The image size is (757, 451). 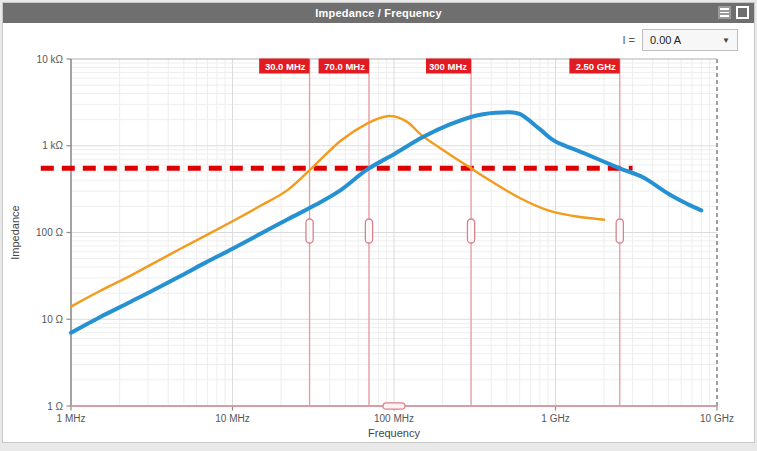 What do you see at coordinates (72, 418) in the screenshot?
I see `x-tick-label: 1 MHz` at bounding box center [72, 418].